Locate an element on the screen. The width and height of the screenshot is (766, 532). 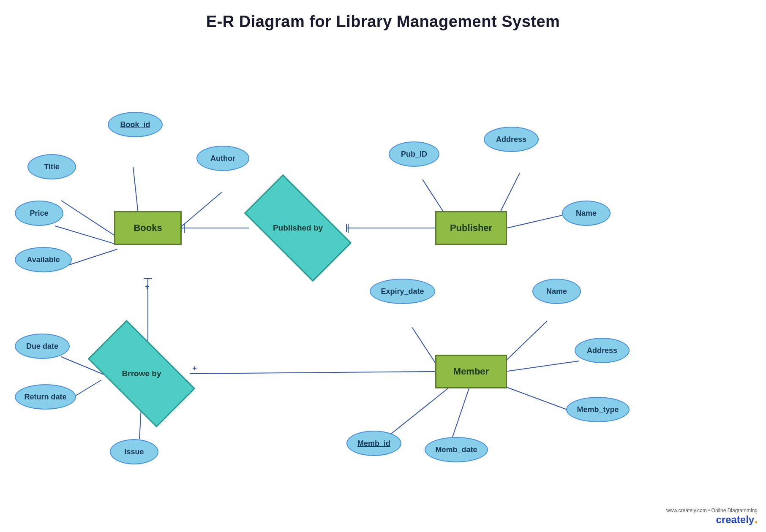
entity-books: Books is located at coordinates (148, 228).